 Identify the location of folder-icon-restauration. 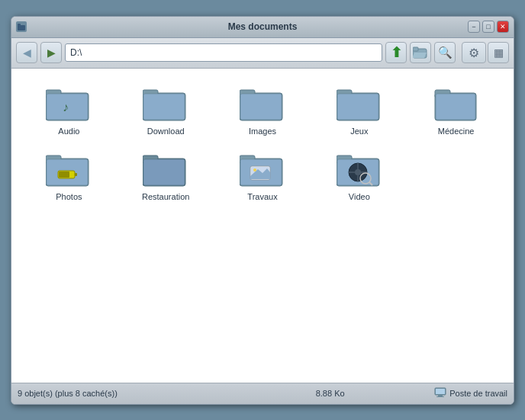
(166, 170).